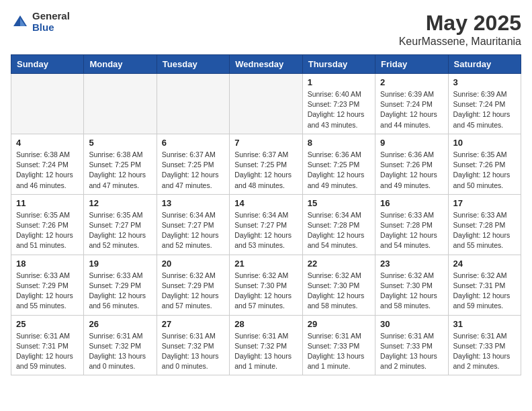 The height and width of the screenshot is (411, 532). Describe the element at coordinates (47, 231) in the screenshot. I see `day-info: Sunrise: 6:35 AM Sunset: 7:26 PM Dayligh…` at that location.